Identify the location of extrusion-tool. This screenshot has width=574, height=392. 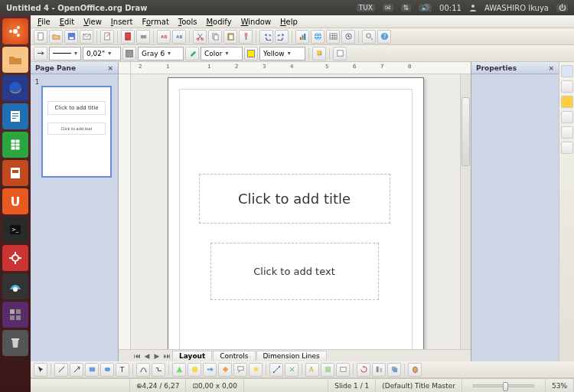
(415, 370).